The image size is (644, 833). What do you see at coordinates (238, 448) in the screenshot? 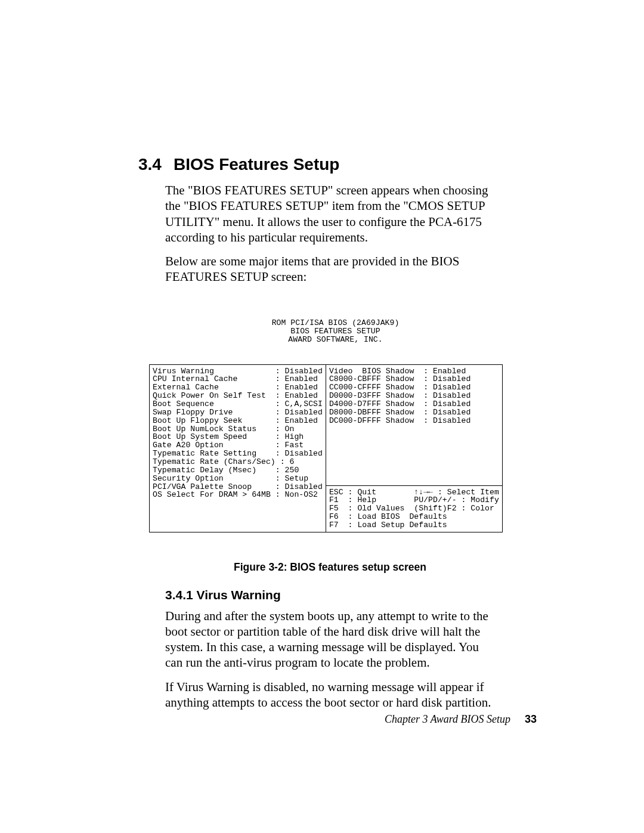
I see `bios-left-cell: Virus Warning : Disabled CPU Internal Ca…` at bounding box center [238, 448].